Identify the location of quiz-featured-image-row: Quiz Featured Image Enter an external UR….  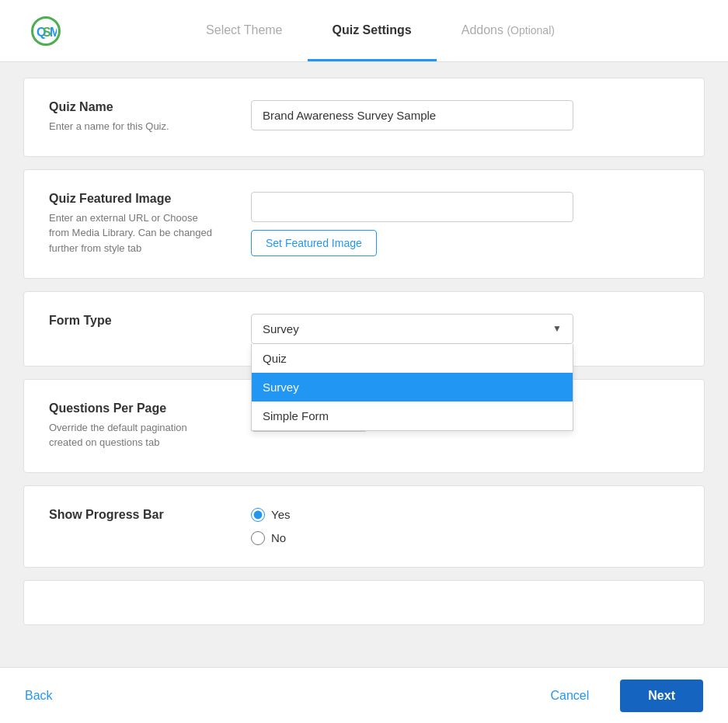
(364, 224).